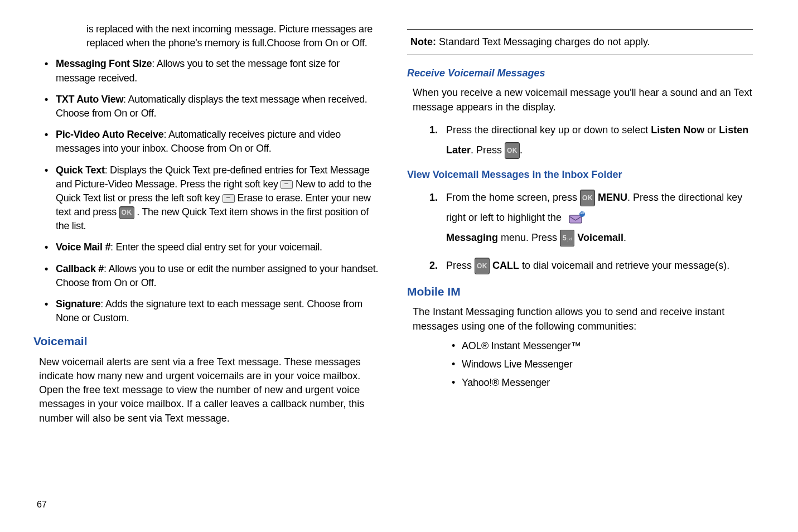 The width and height of the screenshot is (798, 532). Describe the element at coordinates (602, 365) in the screenshot. I see `im-wlm: Windows Live Messenger` at that location.